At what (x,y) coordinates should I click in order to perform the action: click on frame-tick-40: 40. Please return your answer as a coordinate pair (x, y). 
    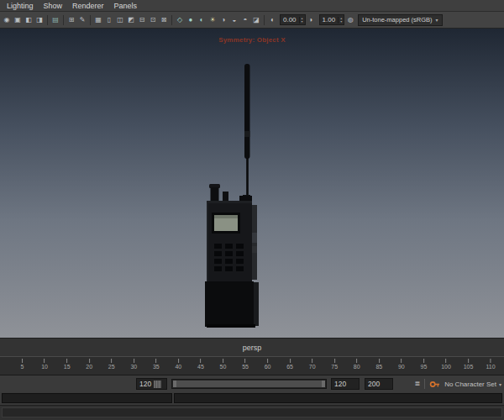
    Looking at the image, I should click on (178, 365).